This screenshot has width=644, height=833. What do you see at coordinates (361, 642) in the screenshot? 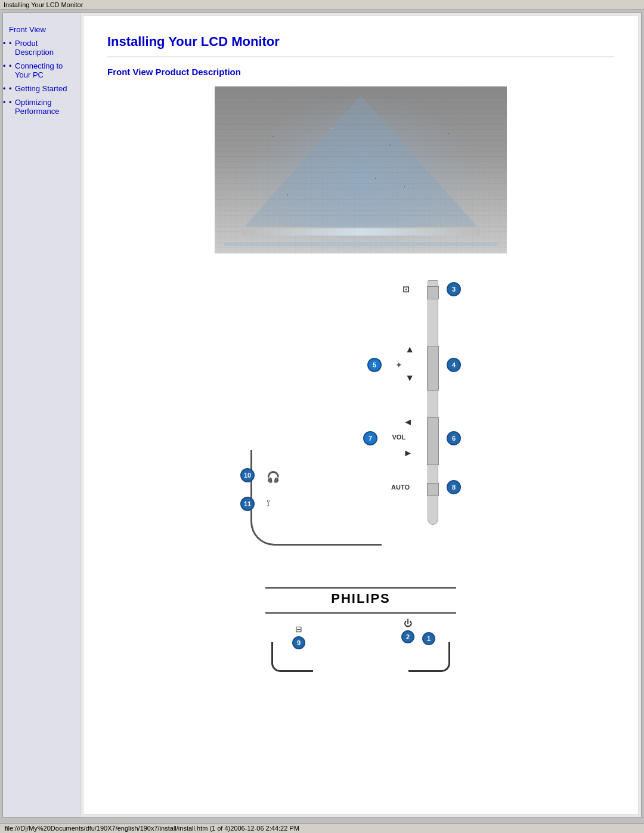
I see `base-panel-container: ⊟ 9 ⏻ 2` at bounding box center [361, 642].